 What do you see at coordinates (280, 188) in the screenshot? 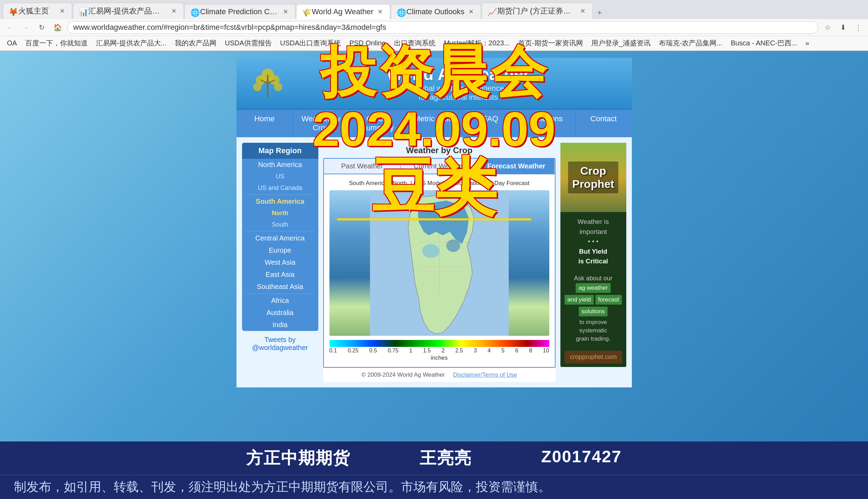
I see `region-us-canada: US and Canada` at bounding box center [280, 188].